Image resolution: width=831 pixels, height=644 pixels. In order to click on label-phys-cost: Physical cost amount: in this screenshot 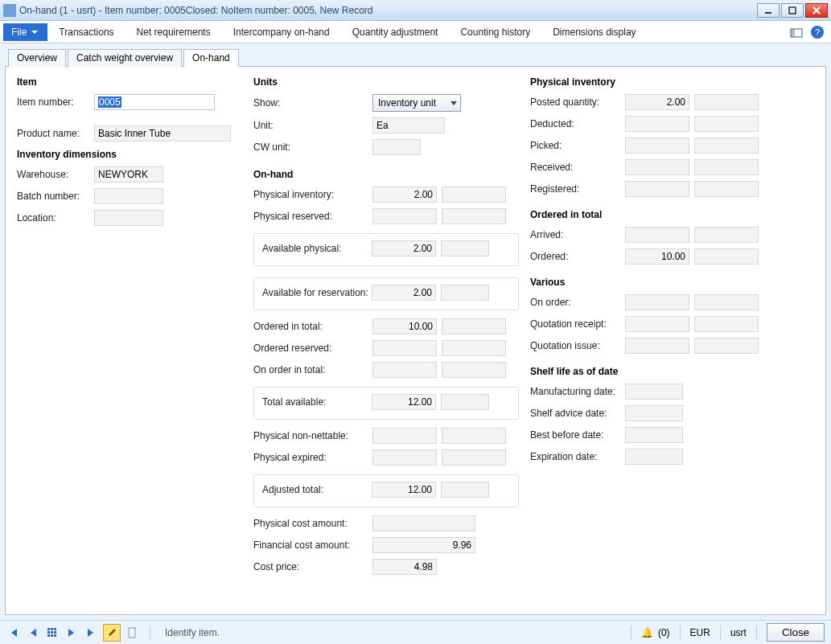, I will do `click(313, 523)`.